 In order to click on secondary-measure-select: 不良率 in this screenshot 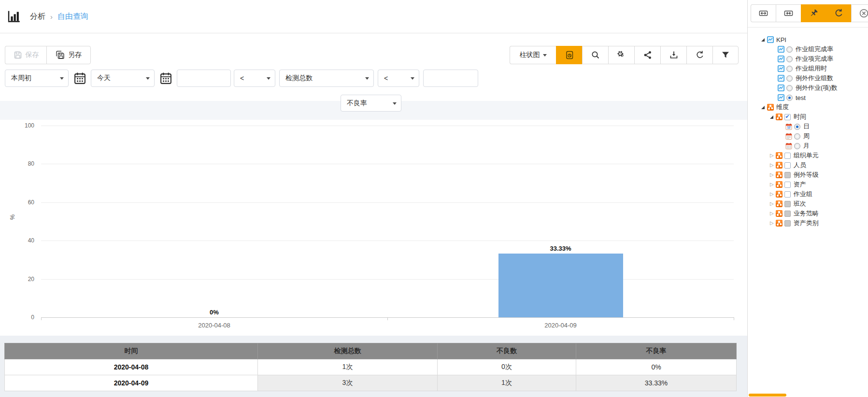, I will do `click(371, 103)`.